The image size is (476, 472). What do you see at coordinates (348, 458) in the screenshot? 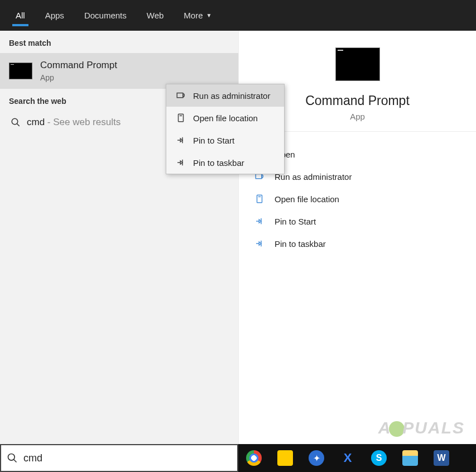
I see `app-x-icon: X` at bounding box center [348, 458].